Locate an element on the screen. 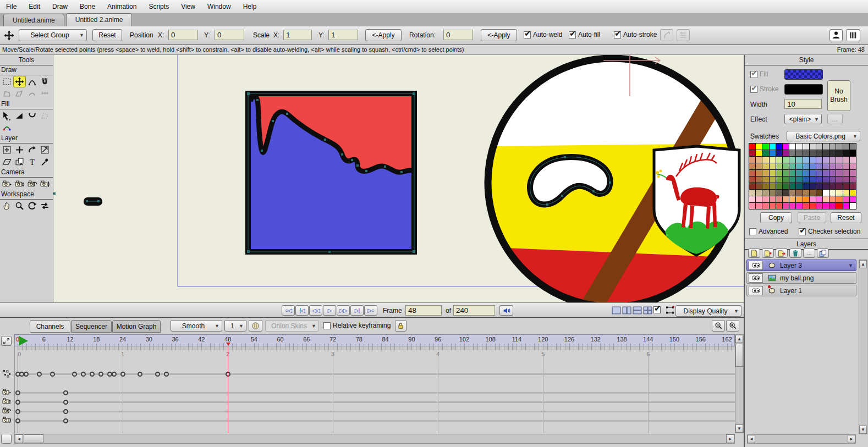 This screenshot has height=447, width=868. tool-stack is located at coordinates (20, 162).